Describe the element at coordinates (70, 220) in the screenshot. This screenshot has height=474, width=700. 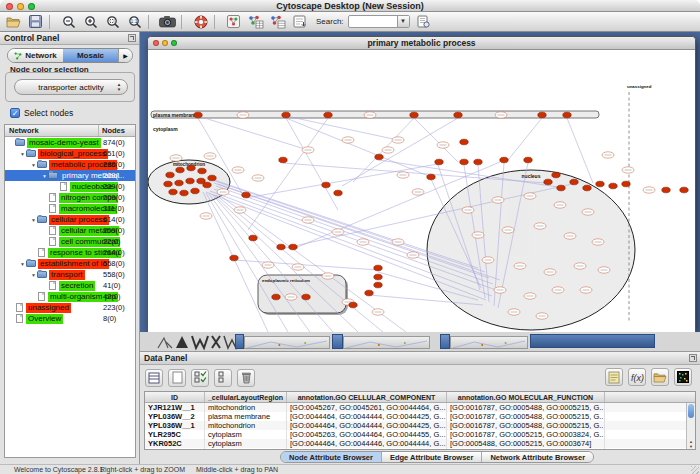
I see `tree-row: ▼cellular process614(0)` at that location.